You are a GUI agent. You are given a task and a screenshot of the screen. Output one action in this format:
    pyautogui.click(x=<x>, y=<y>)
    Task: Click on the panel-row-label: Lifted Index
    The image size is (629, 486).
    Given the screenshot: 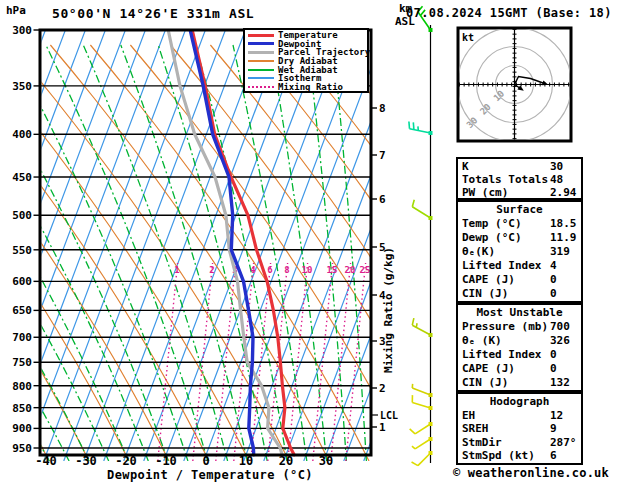 What is the action you would take?
    pyautogui.click(x=506, y=355)
    